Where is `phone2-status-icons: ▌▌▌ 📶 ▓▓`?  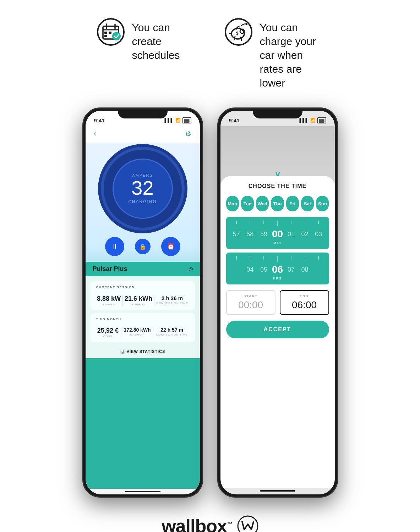
phone2-status-icons: ▌▌▌ 📶 ▓▓ is located at coordinates (312, 121).